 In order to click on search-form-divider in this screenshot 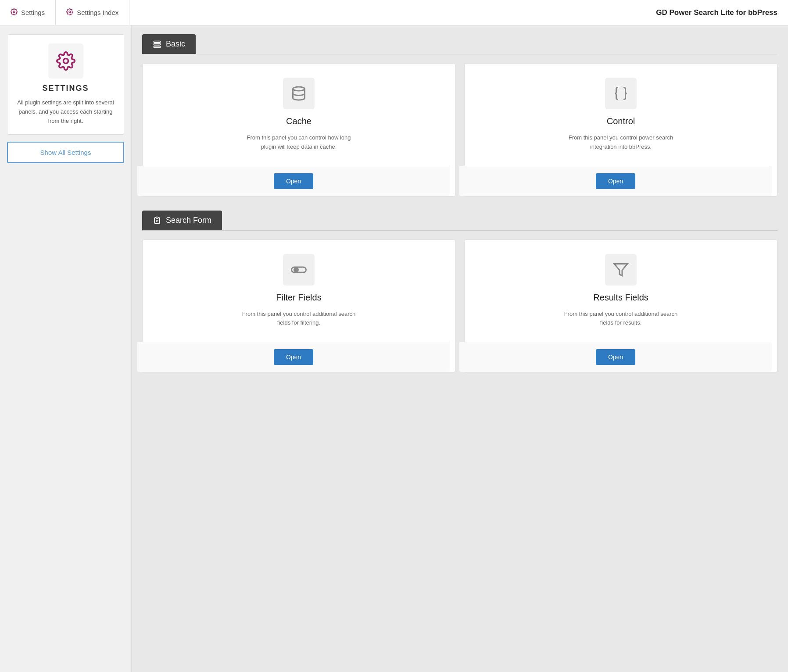, I will do `click(460, 231)`.